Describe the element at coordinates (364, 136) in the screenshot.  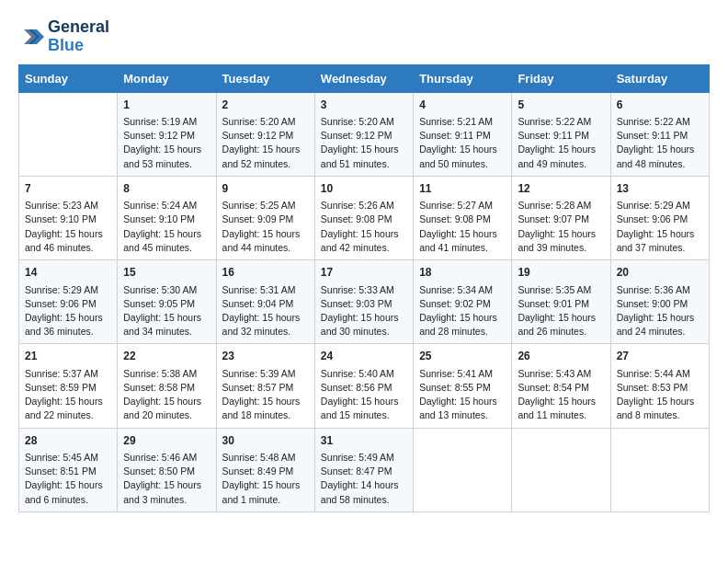
I see `day-info-line: Sunset: 9:12 PM` at that location.